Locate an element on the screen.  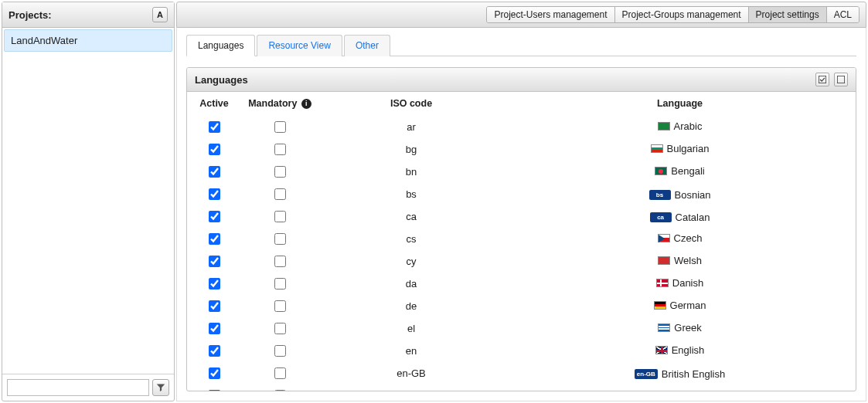
table-row: elGreek is located at coordinates (521, 329).